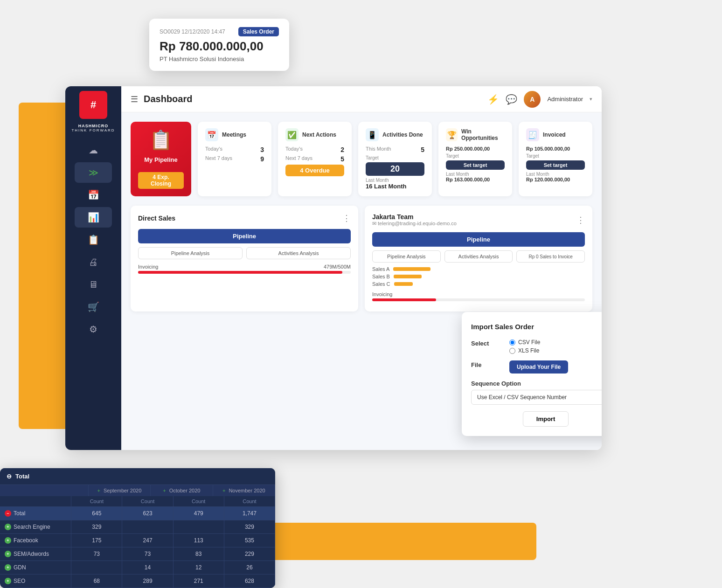 The height and width of the screenshot is (588, 722). I want to click on chat-icon: 💬, so click(511, 99).